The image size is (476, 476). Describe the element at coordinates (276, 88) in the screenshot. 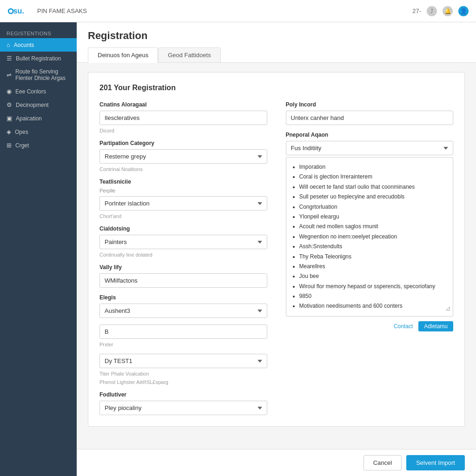

I see `form-card-title: 201 Your Registration` at that location.